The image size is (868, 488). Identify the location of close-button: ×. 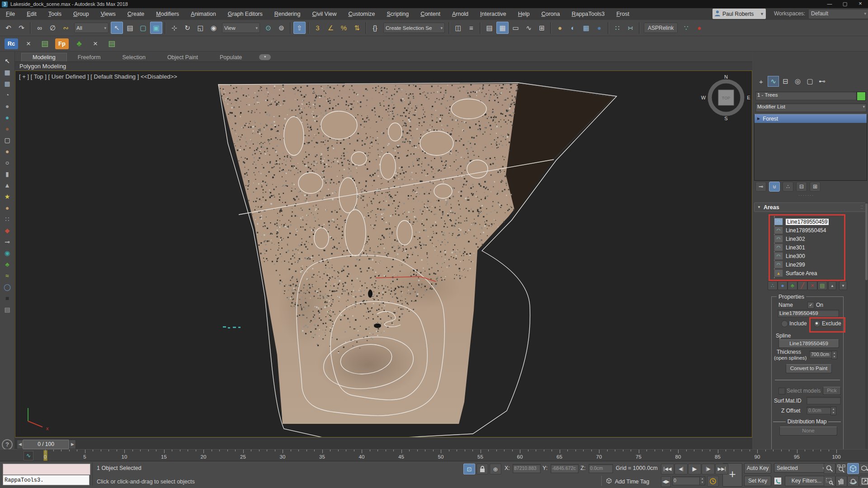
(860, 4).